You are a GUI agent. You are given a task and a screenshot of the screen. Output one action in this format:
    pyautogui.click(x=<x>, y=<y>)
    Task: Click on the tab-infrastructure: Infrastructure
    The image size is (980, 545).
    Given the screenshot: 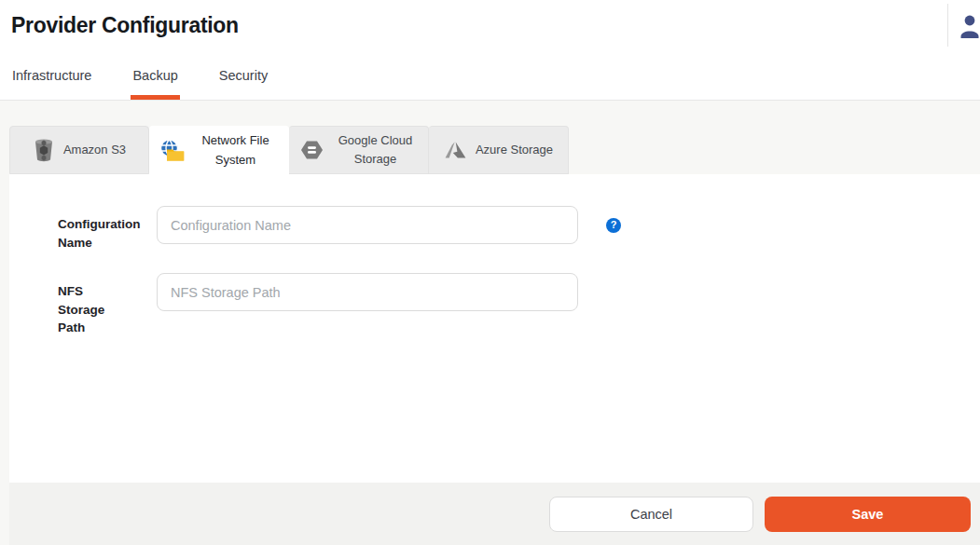 What is the action you would take?
    pyautogui.click(x=52, y=75)
    